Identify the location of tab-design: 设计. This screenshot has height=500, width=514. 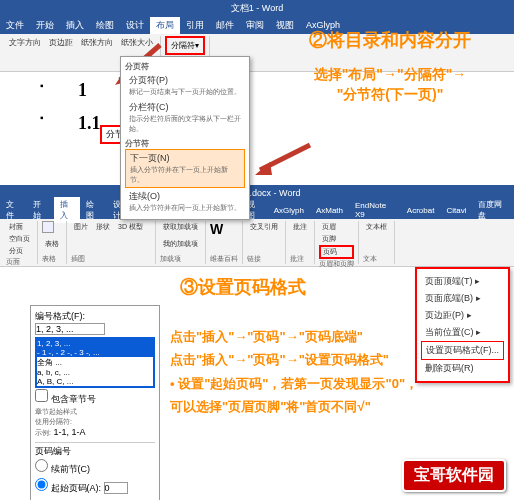
(135, 26).